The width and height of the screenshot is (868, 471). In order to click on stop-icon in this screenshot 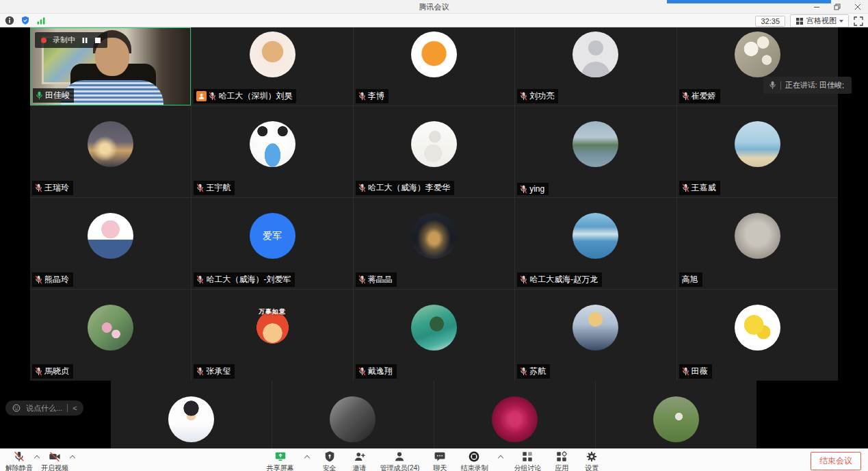, I will do `click(98, 40)`.